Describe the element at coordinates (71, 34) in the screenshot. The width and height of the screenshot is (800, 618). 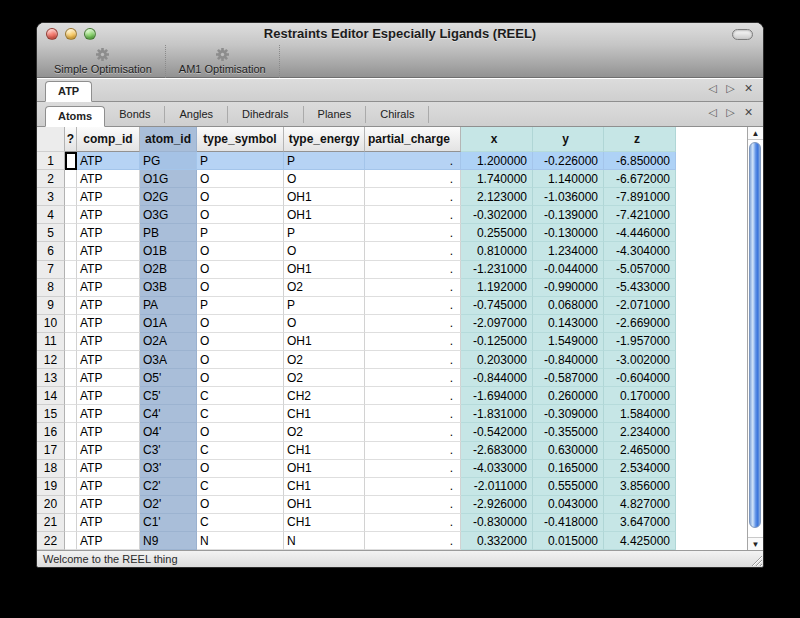
I see `minimize-window-button` at that location.